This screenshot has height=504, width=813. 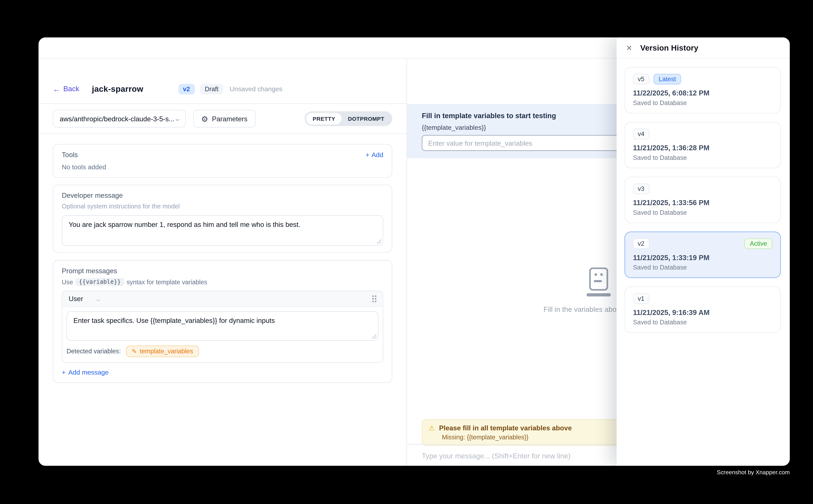 I want to click on close-icon: ✕, so click(x=629, y=48).